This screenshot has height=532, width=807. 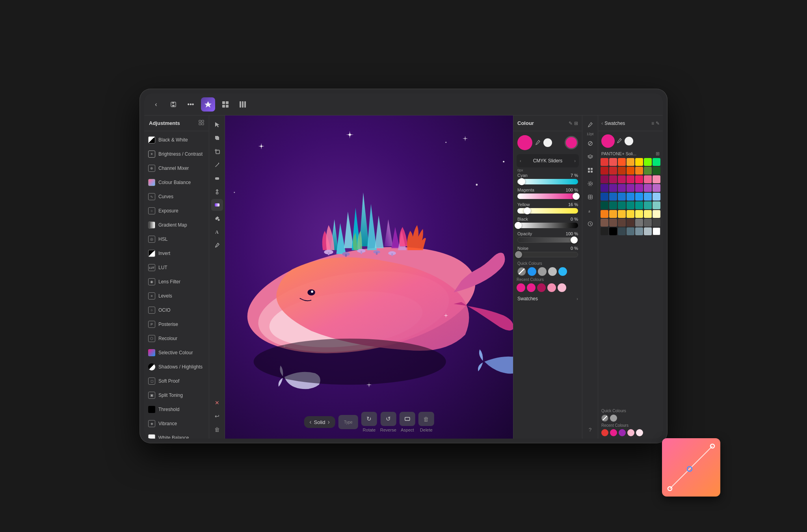 I want to click on adj-item-vibrance: ◈ Vibrance, so click(x=177, y=424).